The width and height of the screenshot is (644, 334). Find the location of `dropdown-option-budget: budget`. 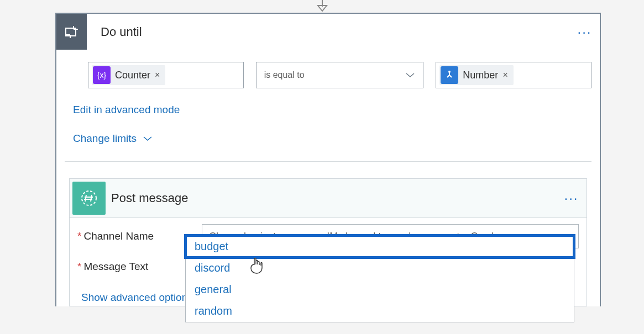

dropdown-option-budget: budget is located at coordinates (380, 246).